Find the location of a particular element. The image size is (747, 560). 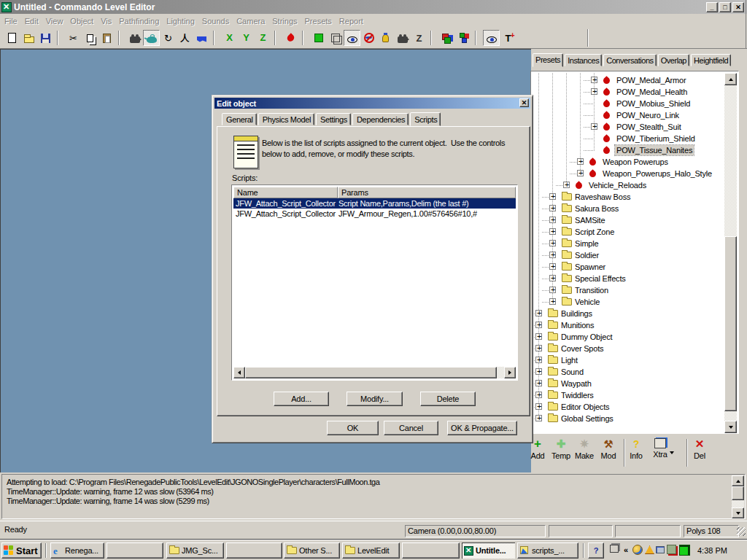

menu-report: Report is located at coordinates (352, 21).